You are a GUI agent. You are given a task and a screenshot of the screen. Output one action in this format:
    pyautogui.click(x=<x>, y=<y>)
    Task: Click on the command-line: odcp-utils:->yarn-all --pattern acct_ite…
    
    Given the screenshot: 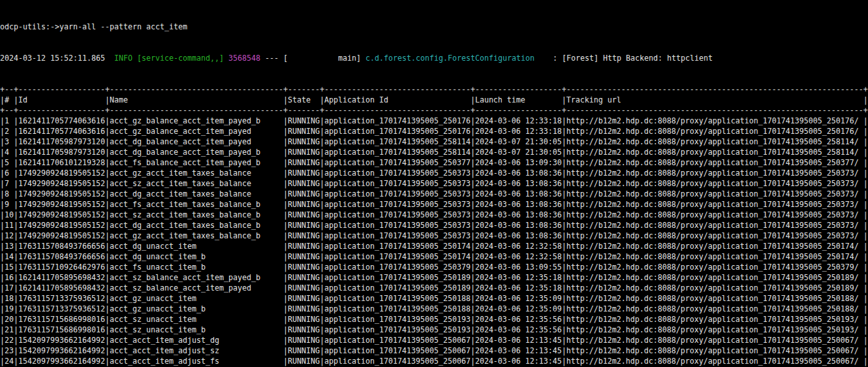 What is the action you would take?
    pyautogui.click(x=434, y=27)
    